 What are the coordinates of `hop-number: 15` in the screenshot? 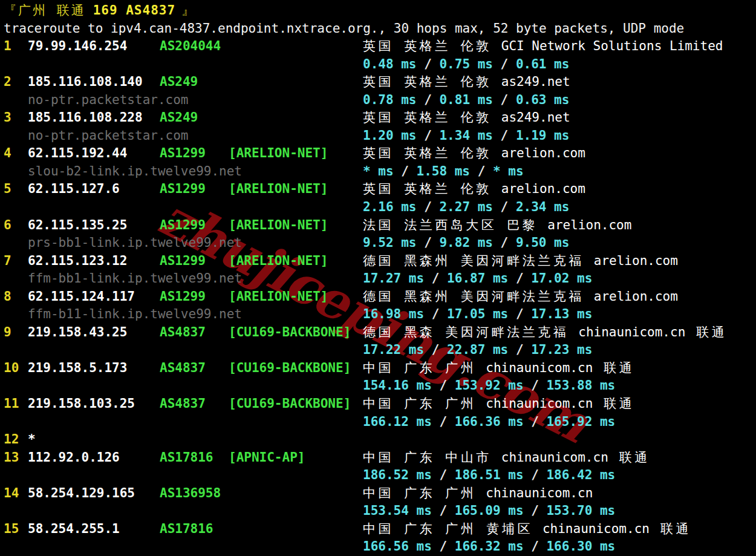 It's located at (11, 529).